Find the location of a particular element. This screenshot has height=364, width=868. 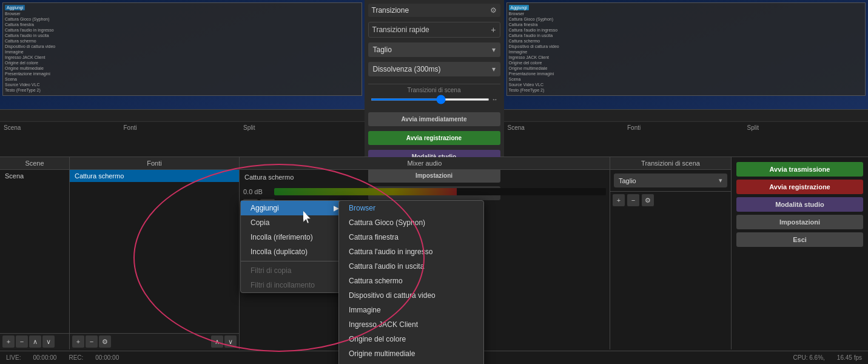

modalita-studio-btn: Modalità studio is located at coordinates (799, 204).